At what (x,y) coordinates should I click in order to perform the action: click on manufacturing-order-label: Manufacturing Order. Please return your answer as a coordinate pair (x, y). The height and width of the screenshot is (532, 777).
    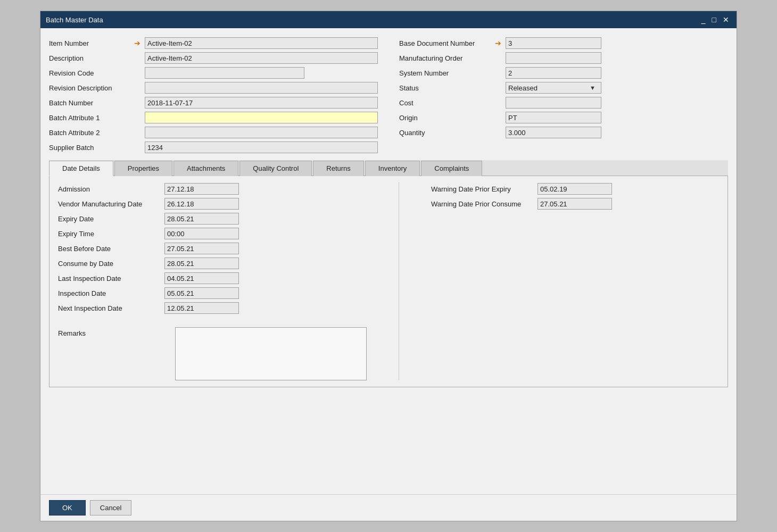
    Looking at the image, I should click on (447, 59).